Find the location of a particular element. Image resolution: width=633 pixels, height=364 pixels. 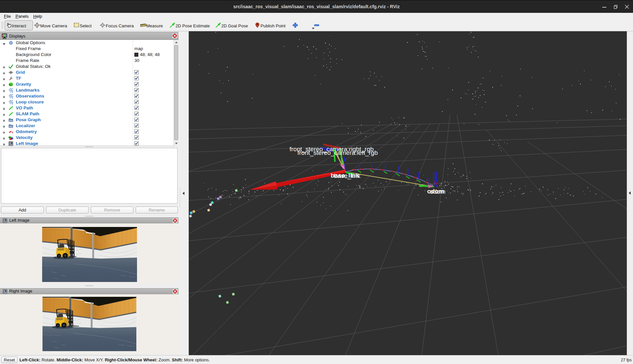

svg-text: odom is located at coordinates (438, 192).